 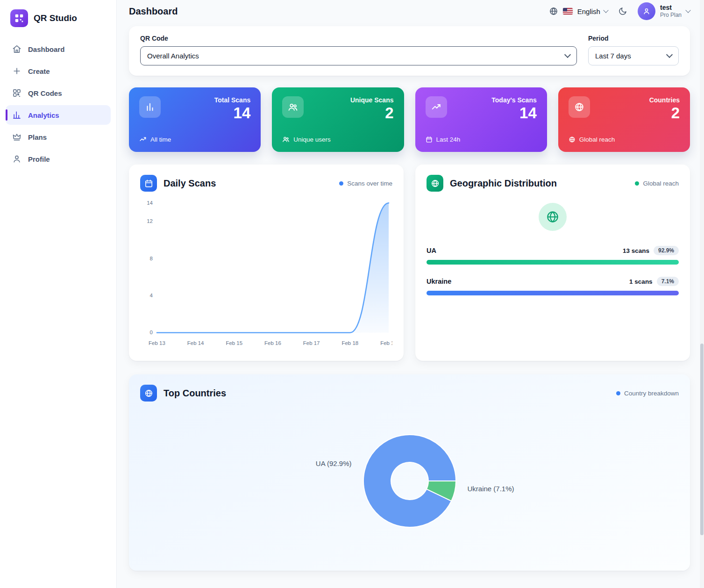 I want to click on donut-label-ua: UA (92.9%), so click(x=334, y=464).